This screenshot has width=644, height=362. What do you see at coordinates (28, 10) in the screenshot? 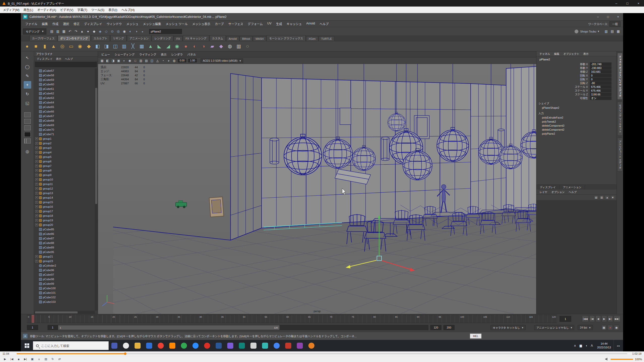
I see `vlc-menu-item: 再生(L)` at bounding box center [28, 10].